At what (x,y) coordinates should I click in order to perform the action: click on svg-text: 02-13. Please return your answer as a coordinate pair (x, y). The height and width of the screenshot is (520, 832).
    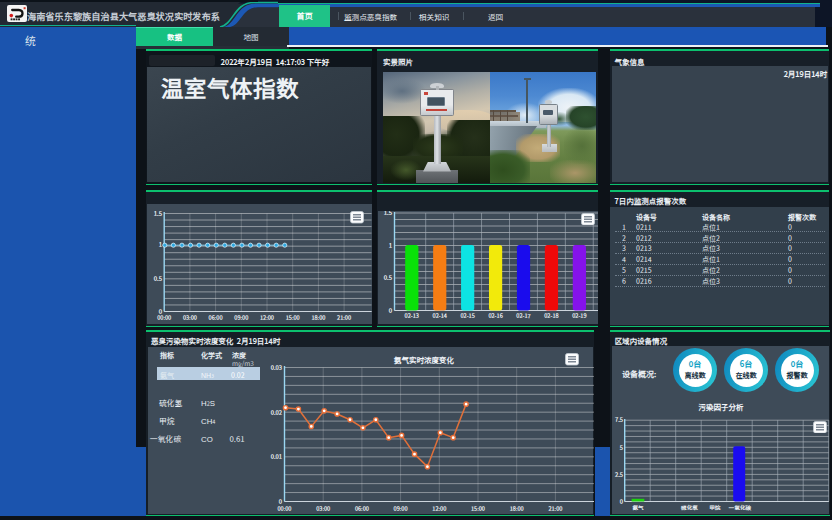
    Looking at the image, I should click on (412, 316).